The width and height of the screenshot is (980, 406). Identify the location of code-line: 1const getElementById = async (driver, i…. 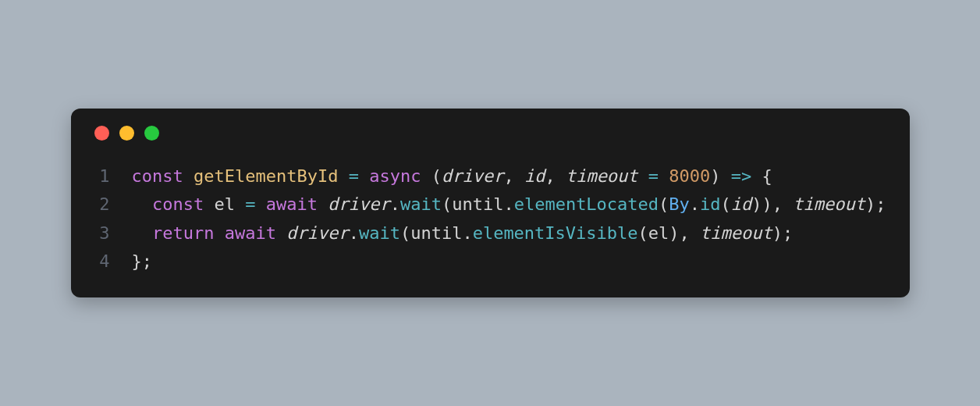
(490, 176).